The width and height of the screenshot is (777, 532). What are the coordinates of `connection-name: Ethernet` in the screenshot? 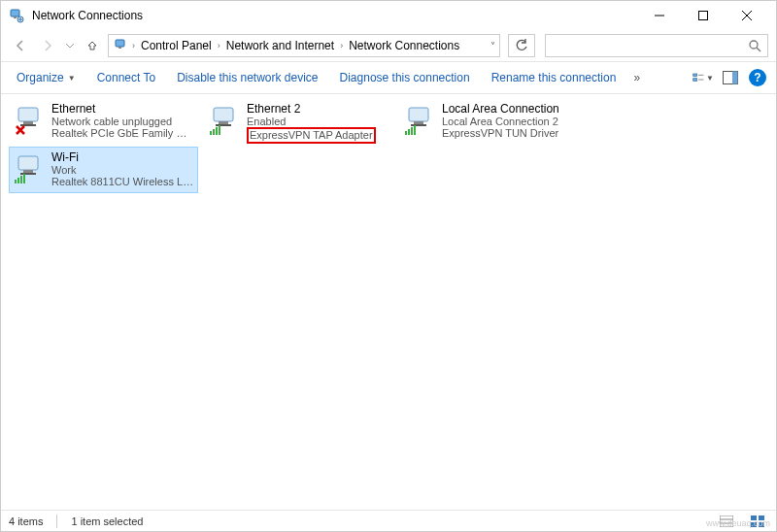 It's located at (122, 109).